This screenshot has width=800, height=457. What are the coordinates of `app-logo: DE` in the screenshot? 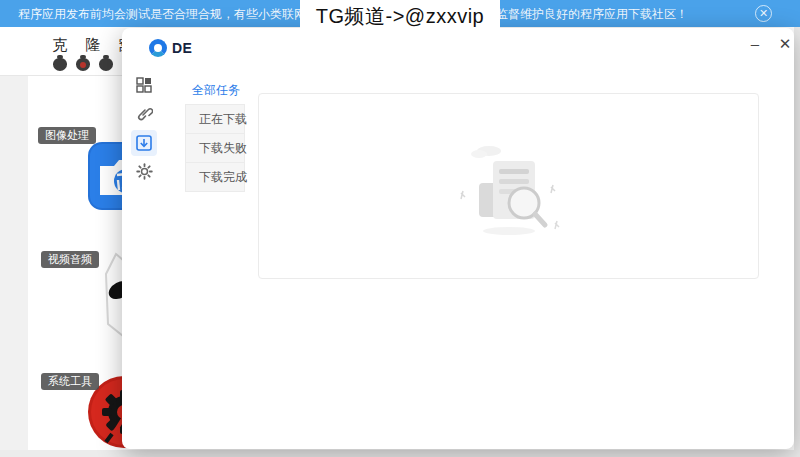 It's located at (170, 48).